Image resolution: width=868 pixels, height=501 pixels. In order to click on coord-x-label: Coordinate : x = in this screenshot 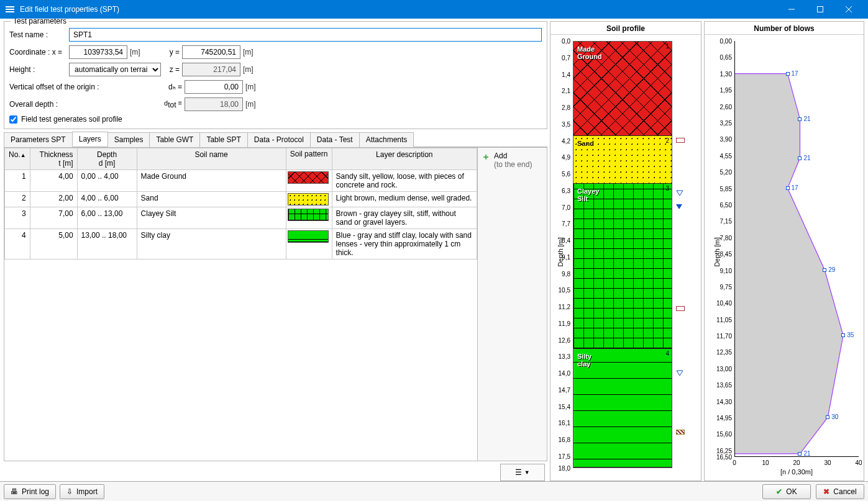, I will do `click(39, 52)`.